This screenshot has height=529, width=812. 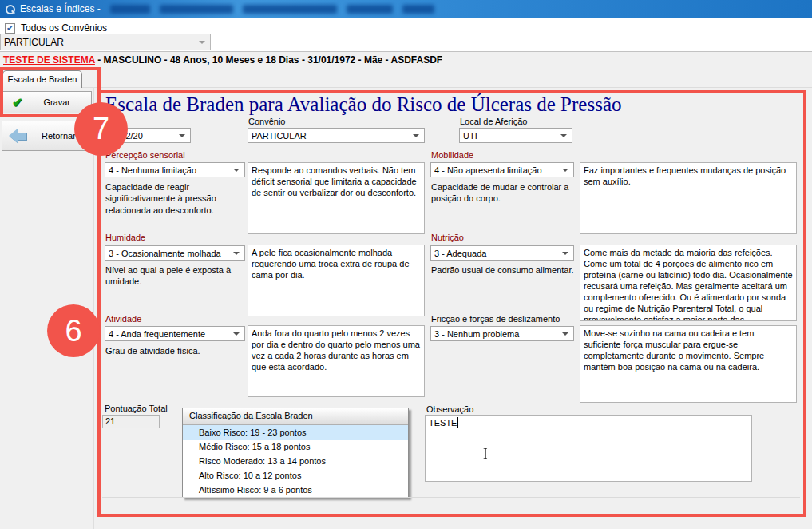 What do you see at coordinates (458, 422) in the screenshot?
I see `text-caret` at bounding box center [458, 422].